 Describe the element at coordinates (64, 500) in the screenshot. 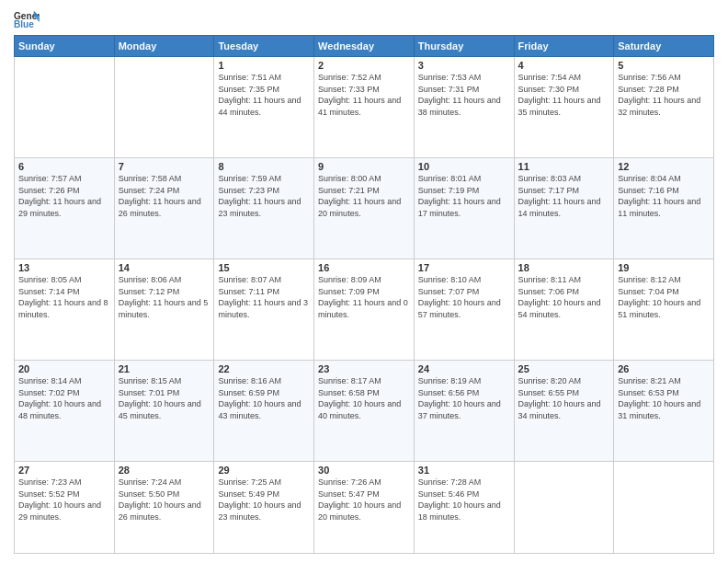

I see `day-info: Sunrise: 7:23 AMSunset: 5:52 PMDaylight:…` at that location.